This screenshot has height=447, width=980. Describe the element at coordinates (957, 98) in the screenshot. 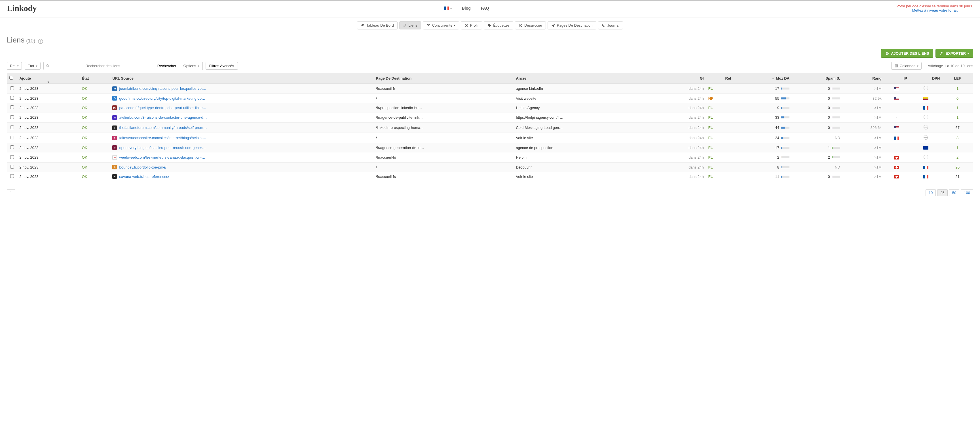

I see `cell-lef: 0` at that location.